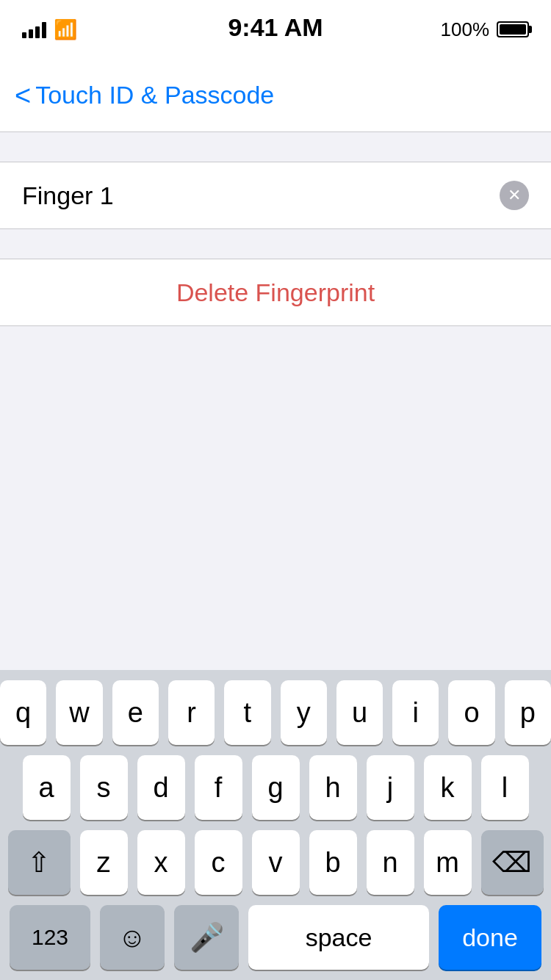 The image size is (551, 980). I want to click on key-s: s, so click(104, 788).